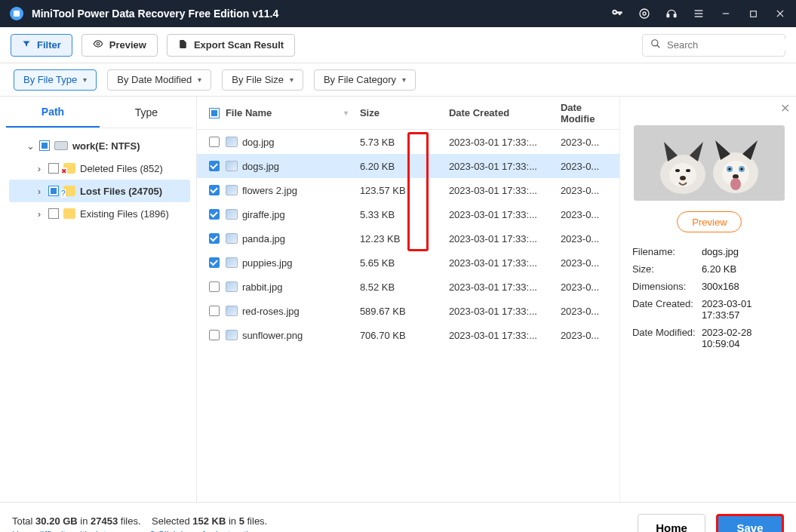 Image resolution: width=796 pixels, height=532 pixels. What do you see at coordinates (408, 190) in the screenshot?
I see `table-row: flowers 2.jpg123.57 KB2023-03-01 17:33:.…` at bounding box center [408, 190].